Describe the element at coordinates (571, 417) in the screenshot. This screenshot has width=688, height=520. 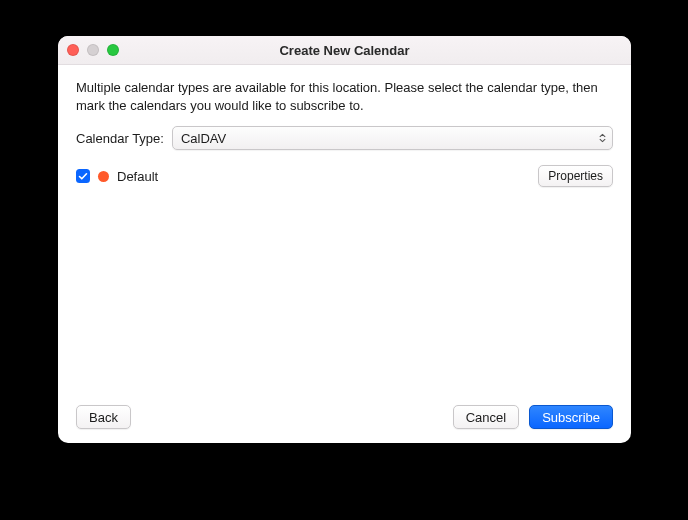
I see `subscribe-button: Subscribe` at that location.